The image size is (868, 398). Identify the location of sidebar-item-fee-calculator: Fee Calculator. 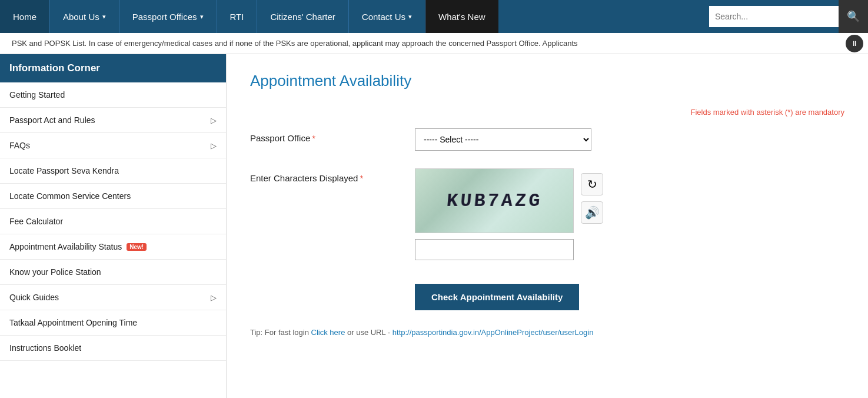
(113, 221).